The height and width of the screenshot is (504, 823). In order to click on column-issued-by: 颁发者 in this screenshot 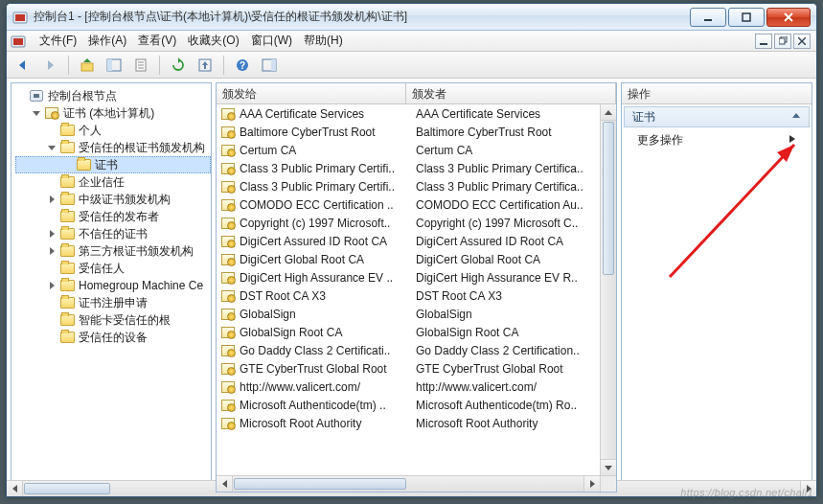, I will do `click(512, 94)`.